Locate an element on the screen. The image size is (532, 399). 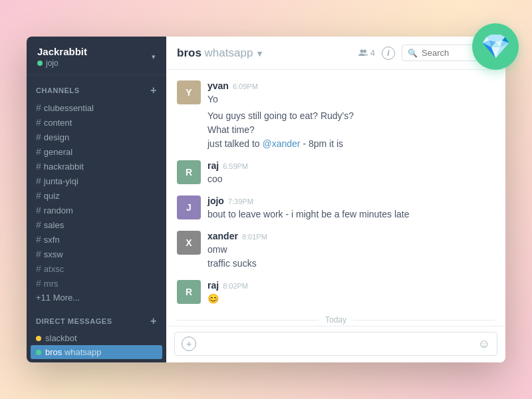
today-label: Today is located at coordinates (336, 320).